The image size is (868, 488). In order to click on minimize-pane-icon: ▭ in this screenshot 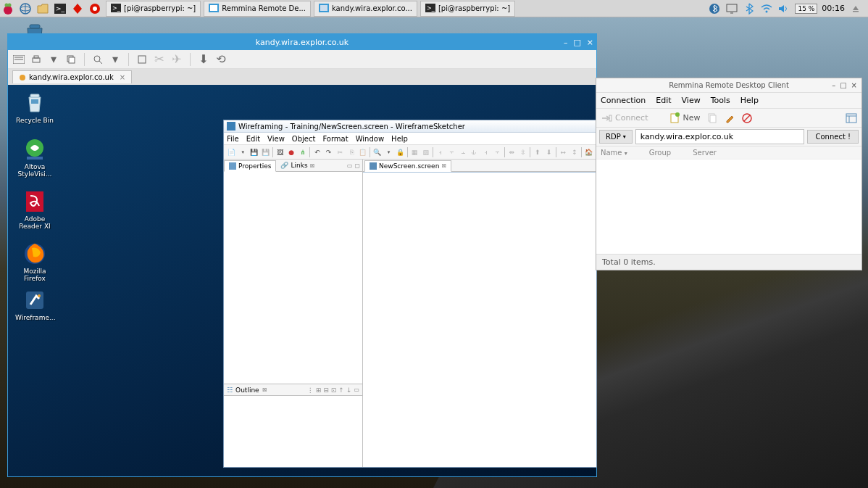, I will do `click(350, 165)`.